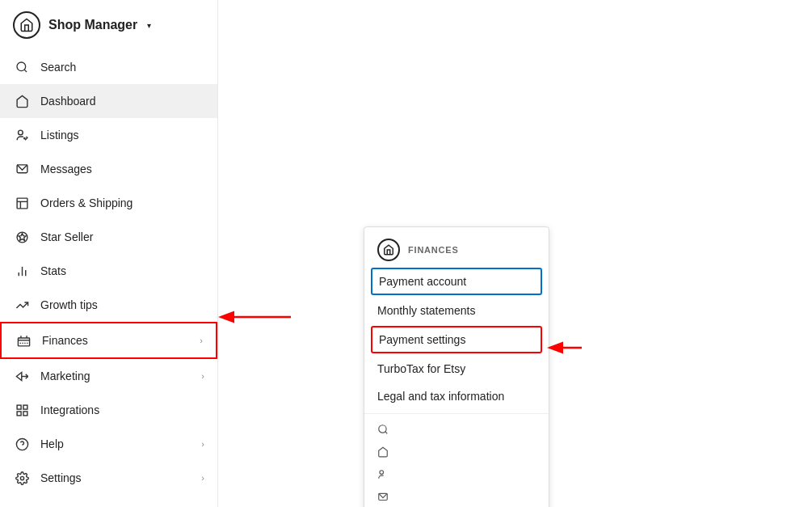  What do you see at coordinates (423, 281) in the screenshot?
I see `payment-account-label: Payment account` at bounding box center [423, 281].